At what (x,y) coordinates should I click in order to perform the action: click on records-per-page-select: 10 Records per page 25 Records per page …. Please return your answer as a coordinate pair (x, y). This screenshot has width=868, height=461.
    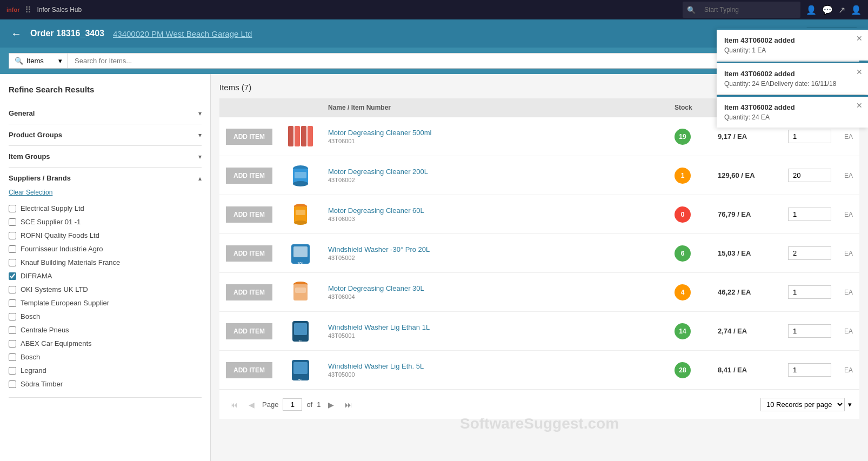
    Looking at the image, I should click on (803, 404).